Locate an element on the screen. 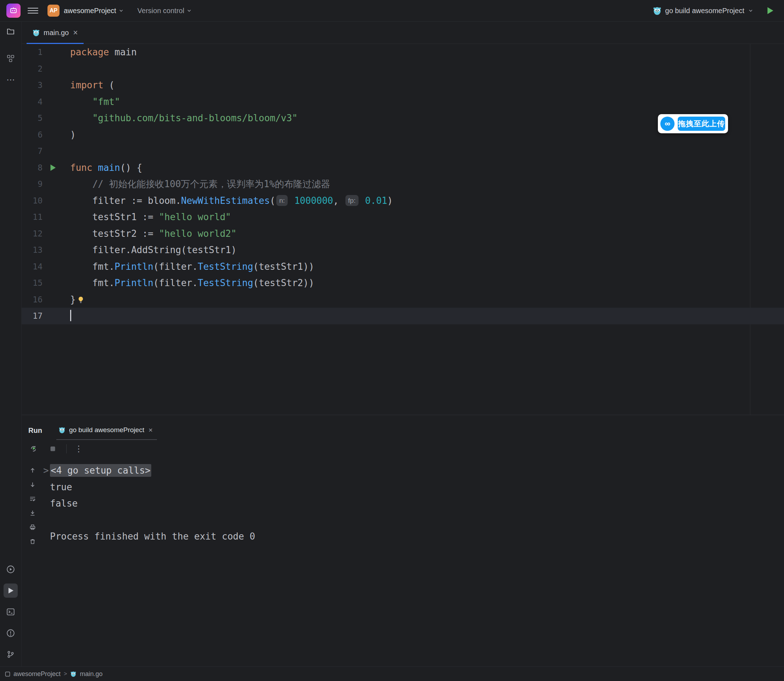 This screenshot has width=784, height=681. editor-line: 15 fmt.Println(filter.TestString(testStr… is located at coordinates (403, 283).